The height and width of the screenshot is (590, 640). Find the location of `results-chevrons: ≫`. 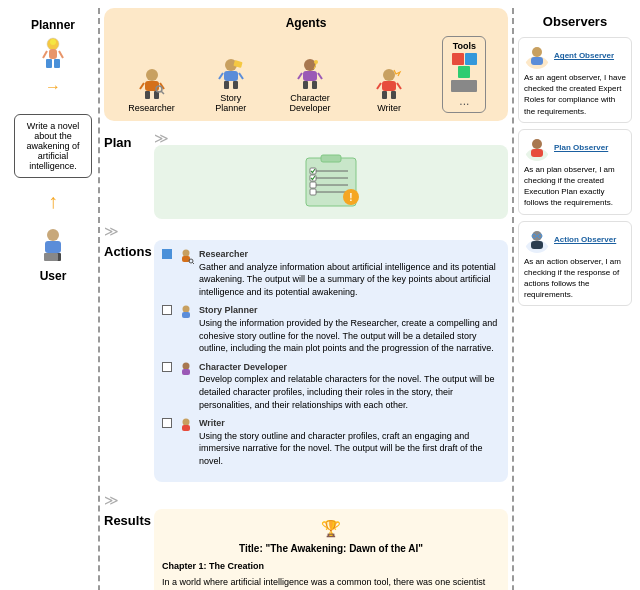

results-chevrons: ≫ is located at coordinates (306, 500).